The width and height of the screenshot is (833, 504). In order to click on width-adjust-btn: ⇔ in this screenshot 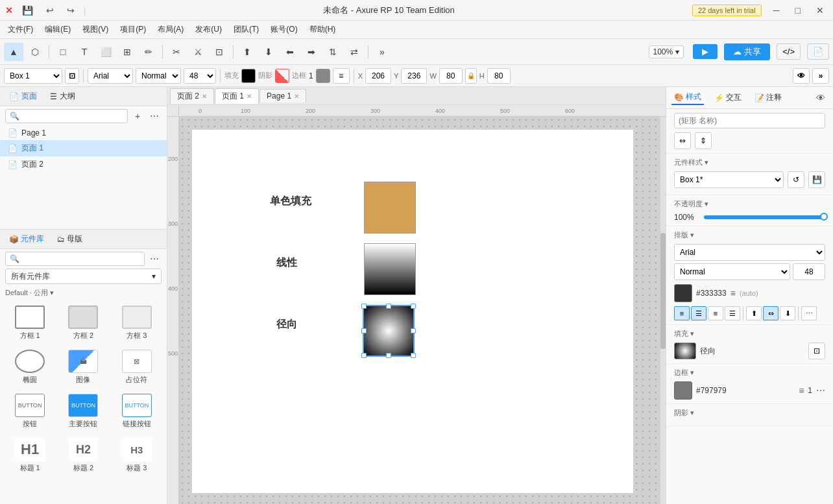, I will do `click(682, 141)`.